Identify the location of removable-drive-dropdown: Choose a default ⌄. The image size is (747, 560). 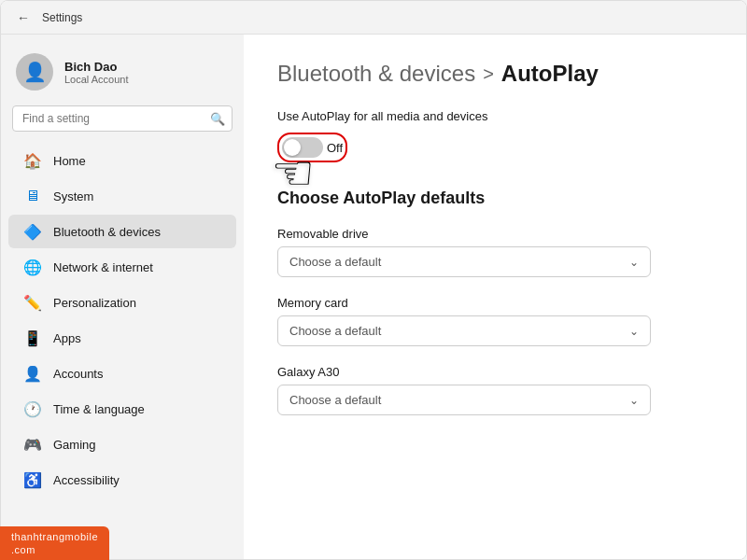
(464, 261).